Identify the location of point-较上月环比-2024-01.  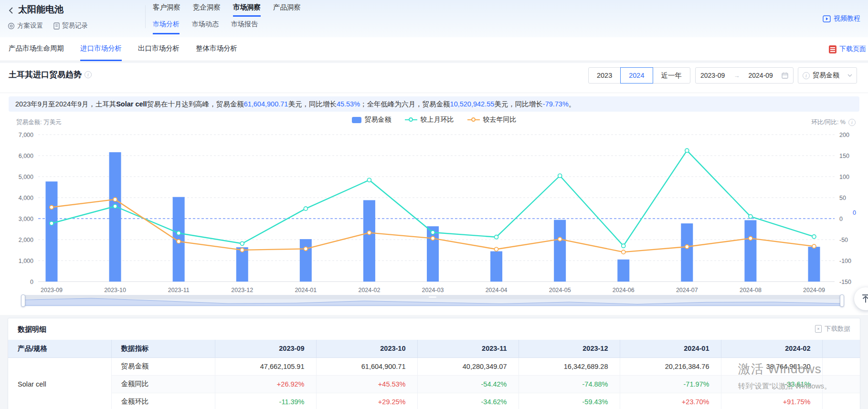
(306, 209).